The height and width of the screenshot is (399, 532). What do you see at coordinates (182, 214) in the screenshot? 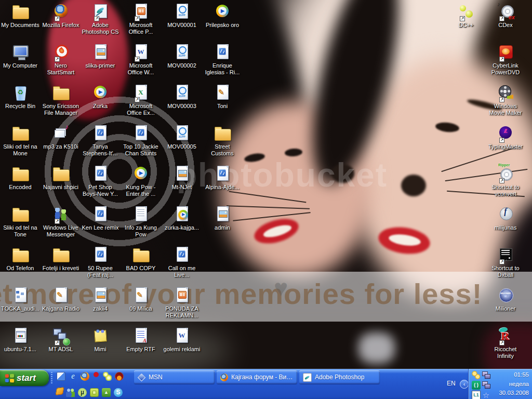
I see `zurka-kajga-icon: ▶` at bounding box center [182, 214].